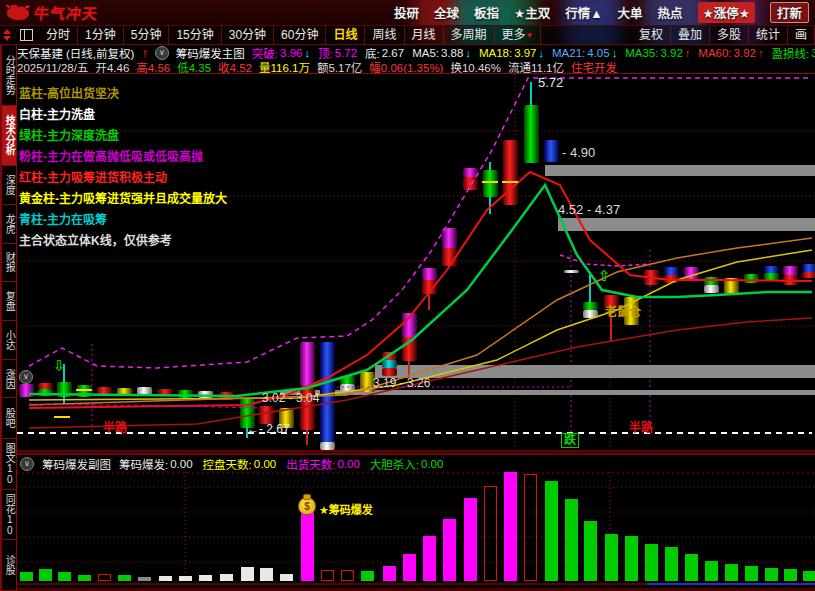  Describe the element at coordinates (726, 12) in the screenshot. I see `top-menu-item: ★涨停★` at that location.